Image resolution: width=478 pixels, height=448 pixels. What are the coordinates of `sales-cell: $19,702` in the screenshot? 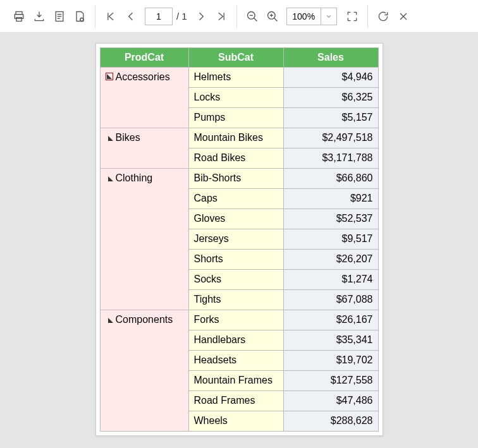 It's located at (331, 361).